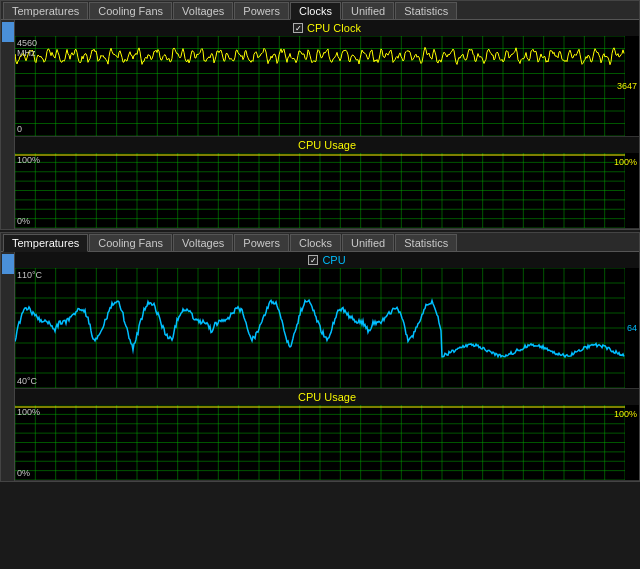  I want to click on top-usage-y-bottom: 0%, so click(24, 221).